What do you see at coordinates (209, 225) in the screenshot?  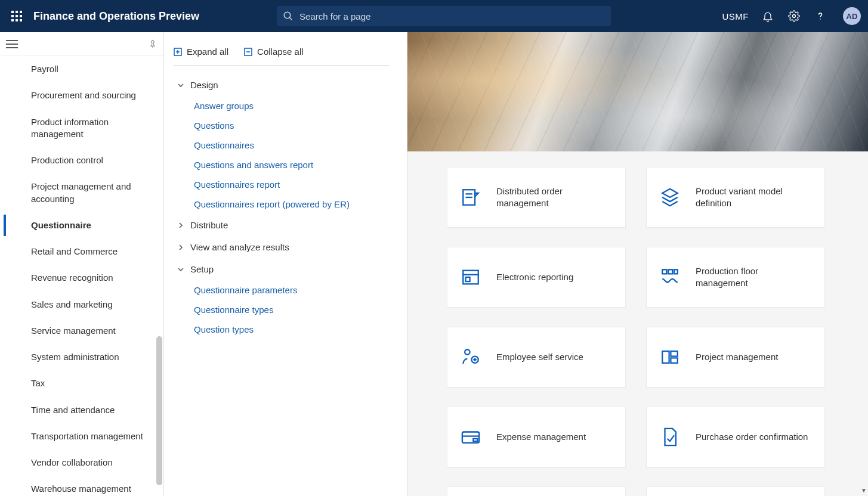 I see `submenu-group-label: Distribute` at bounding box center [209, 225].